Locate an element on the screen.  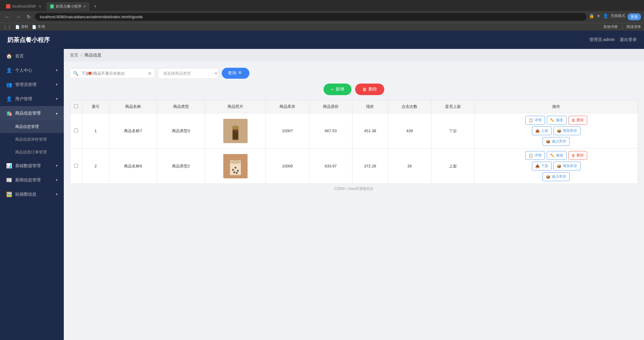
tab-favicon-2: V is located at coordinates (52, 6).